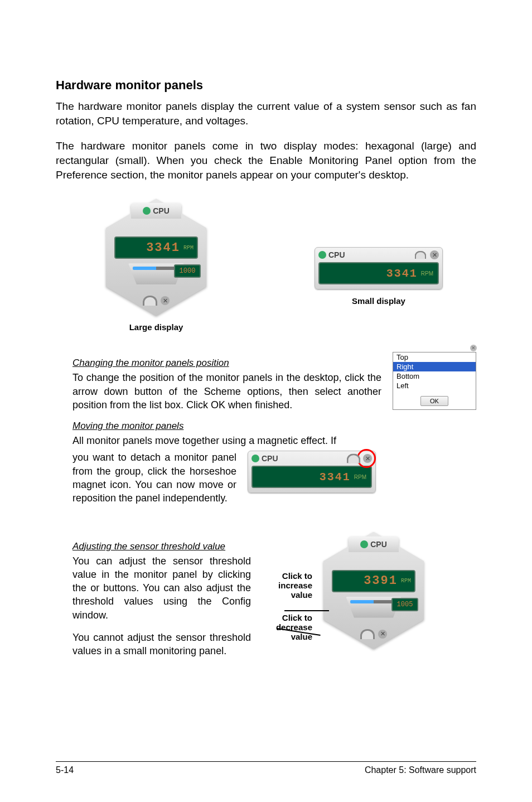 The image size is (532, 802). What do you see at coordinates (312, 472) in the screenshot?
I see `moving-small-panel: CPU ✕ 3341 RPM` at bounding box center [312, 472].